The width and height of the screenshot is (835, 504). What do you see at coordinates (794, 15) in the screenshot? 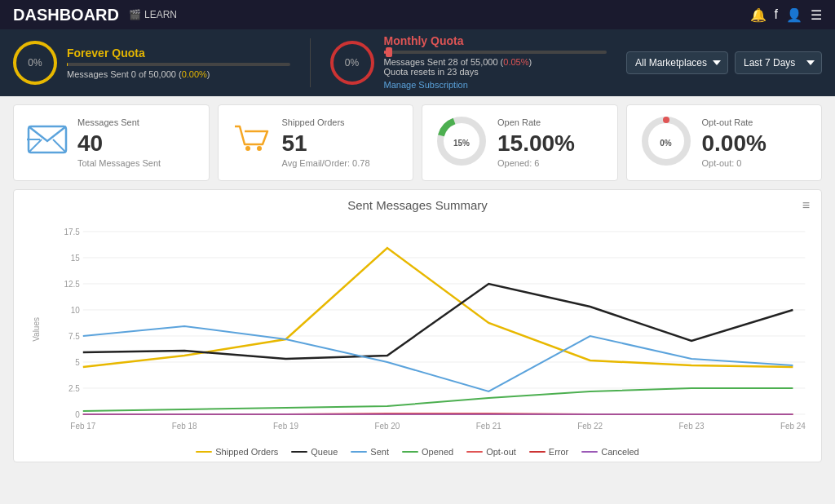
I see `user-icon: 👤` at bounding box center [794, 15].